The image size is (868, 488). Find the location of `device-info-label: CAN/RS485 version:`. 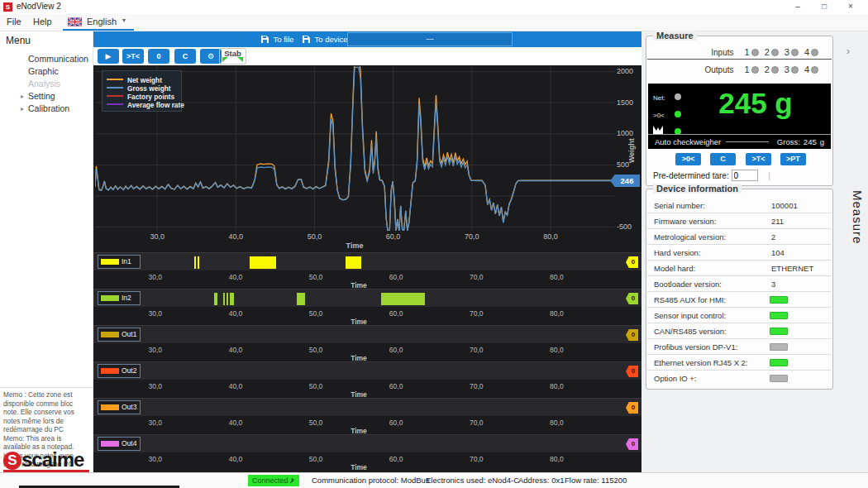

device-info-label: CAN/RS485 version: is located at coordinates (690, 331).